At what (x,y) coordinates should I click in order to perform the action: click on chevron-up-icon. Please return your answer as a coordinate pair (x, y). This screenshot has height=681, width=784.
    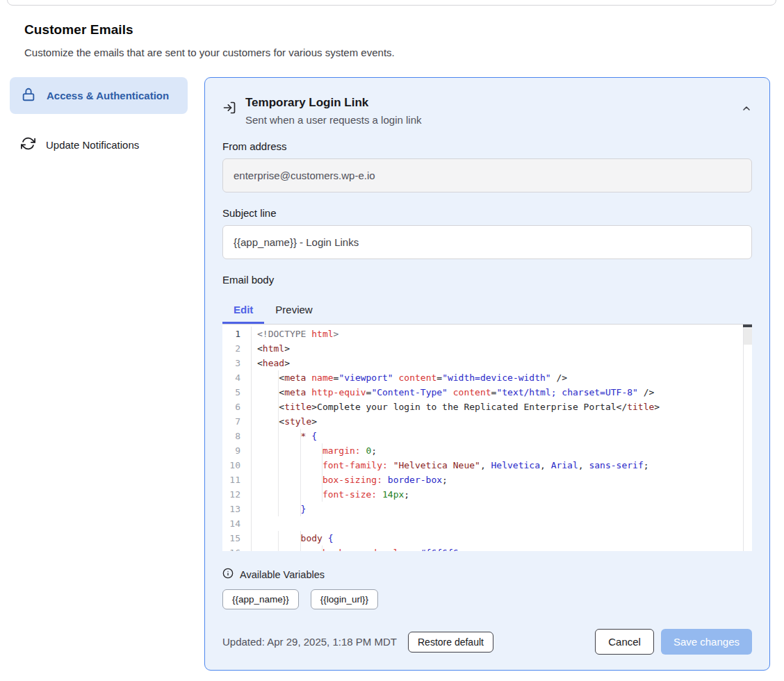
    Looking at the image, I should click on (746, 111).